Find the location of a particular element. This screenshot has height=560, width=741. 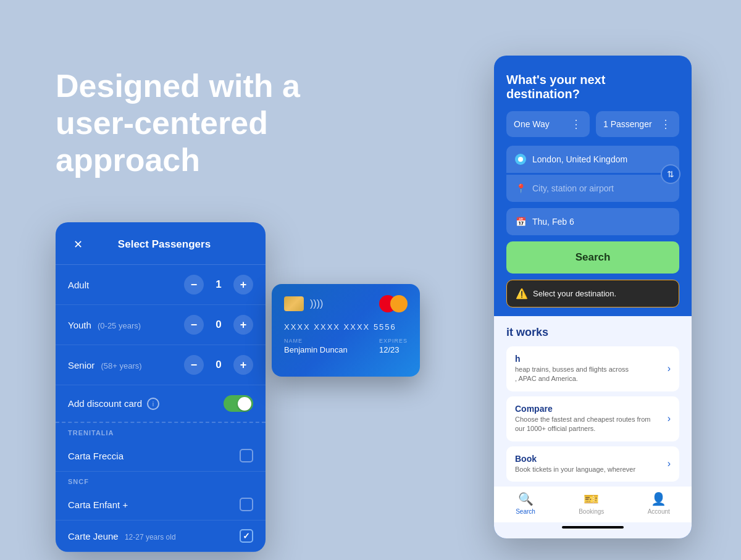

card-holder-section: NAME Benjamin Duncan is located at coordinates (316, 346).